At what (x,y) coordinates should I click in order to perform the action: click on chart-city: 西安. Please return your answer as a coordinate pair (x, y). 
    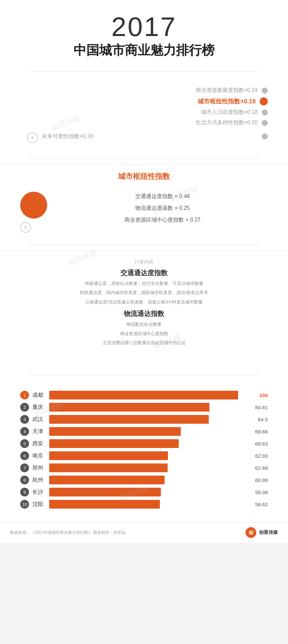
    Looking at the image, I should click on (39, 444).